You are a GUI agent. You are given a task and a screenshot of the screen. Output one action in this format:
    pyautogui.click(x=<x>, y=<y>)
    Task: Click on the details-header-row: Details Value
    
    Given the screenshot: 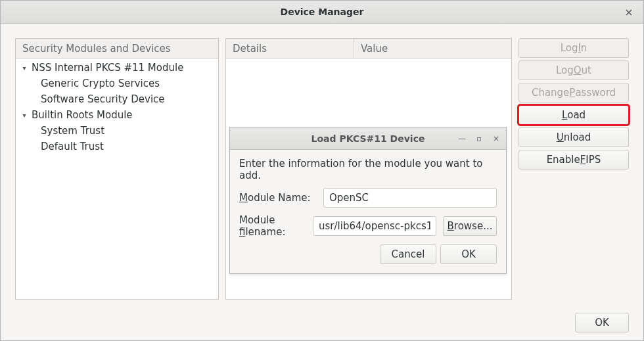 What is the action you would take?
    pyautogui.click(x=369, y=49)
    